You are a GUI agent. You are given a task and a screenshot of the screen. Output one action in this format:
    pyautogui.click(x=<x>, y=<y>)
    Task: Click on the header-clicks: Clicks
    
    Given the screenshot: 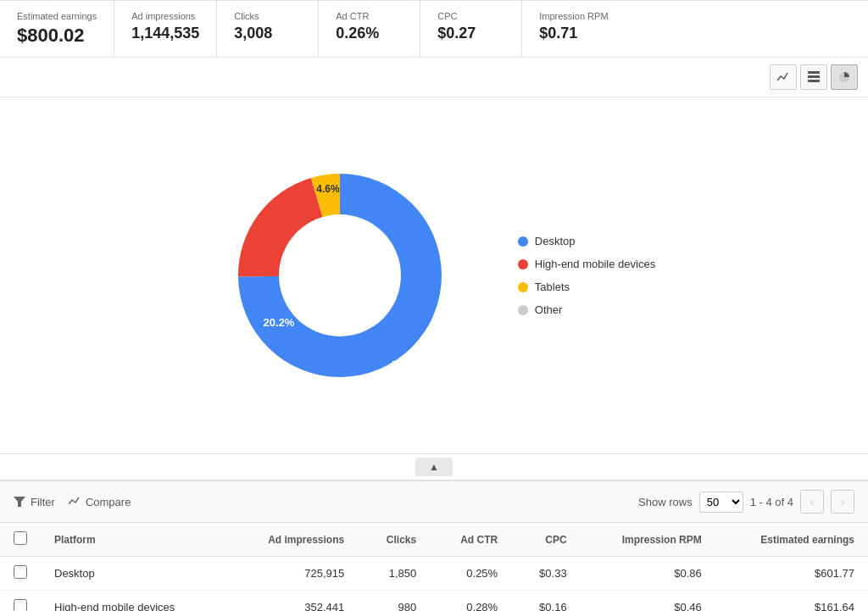 What is the action you would take?
    pyautogui.click(x=393, y=540)
    